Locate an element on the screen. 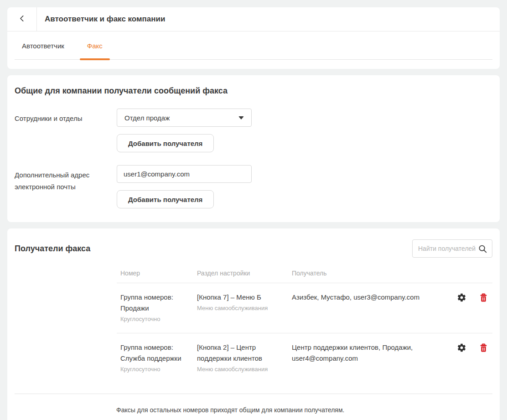  column-header-recipient: Получатель is located at coordinates (372, 273).